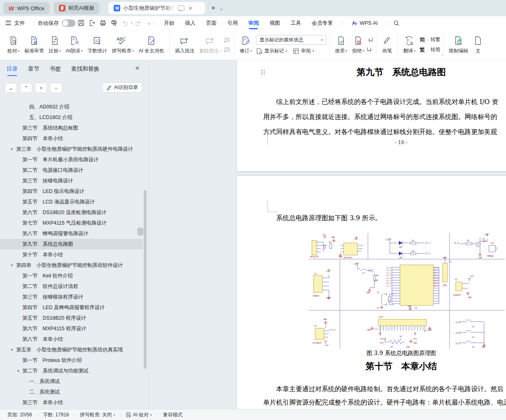  What do you see at coordinates (137, 68) in the screenshot?
I see `sidebar-close-icon: ✕` at bounding box center [137, 68].